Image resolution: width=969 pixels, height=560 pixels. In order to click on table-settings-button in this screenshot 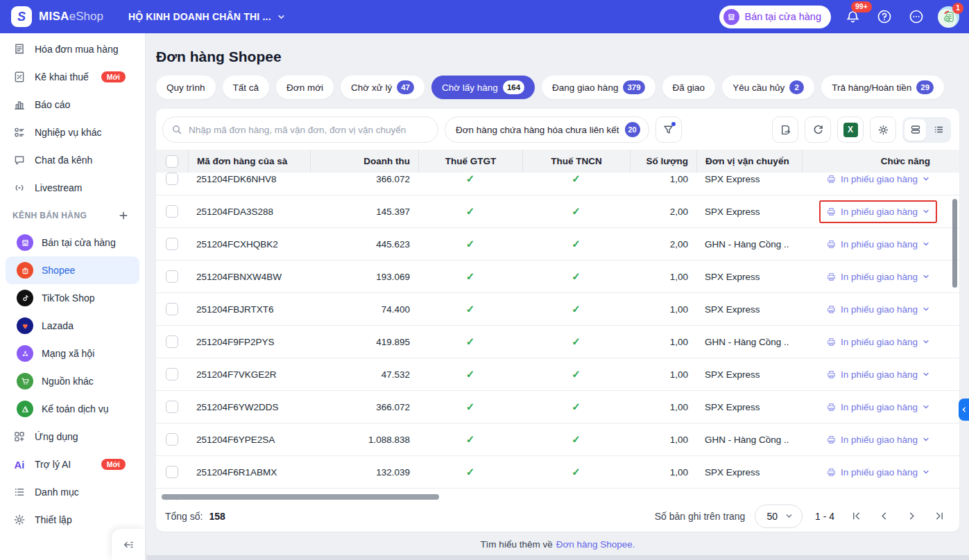, I will do `click(883, 130)`.